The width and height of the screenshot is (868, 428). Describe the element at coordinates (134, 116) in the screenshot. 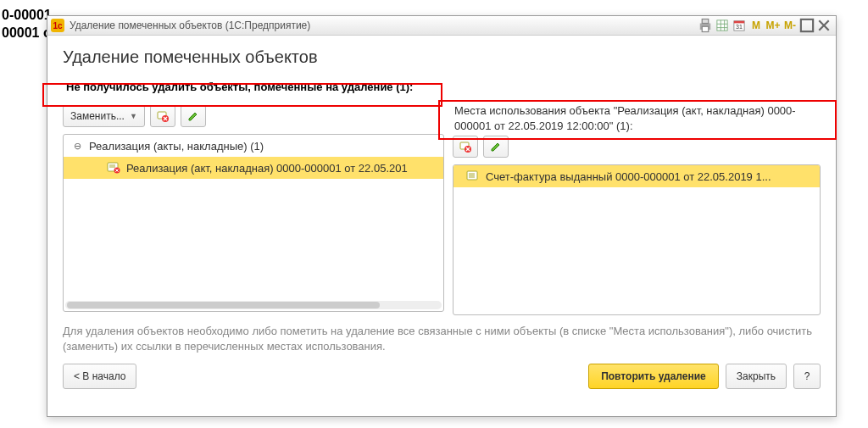

I see `chevron-down-icon: ▼` at that location.